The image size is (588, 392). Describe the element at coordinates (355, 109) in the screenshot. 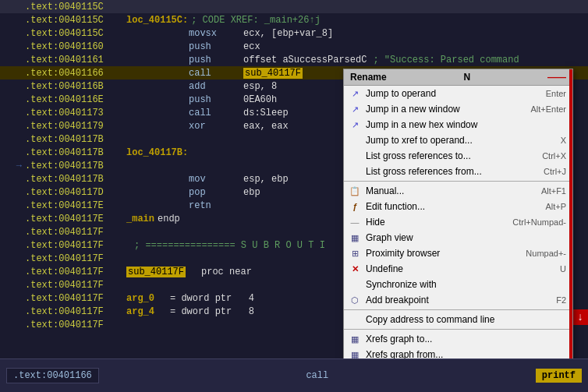

I see `jump-window-icon: ↗` at that location.